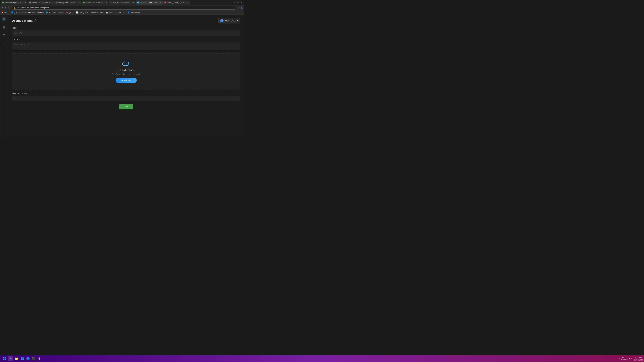 The image size is (644, 362). Describe the element at coordinates (150, 2) in the screenshot. I see `tab-label: https://archived-meta.vercel.app...` at that location.